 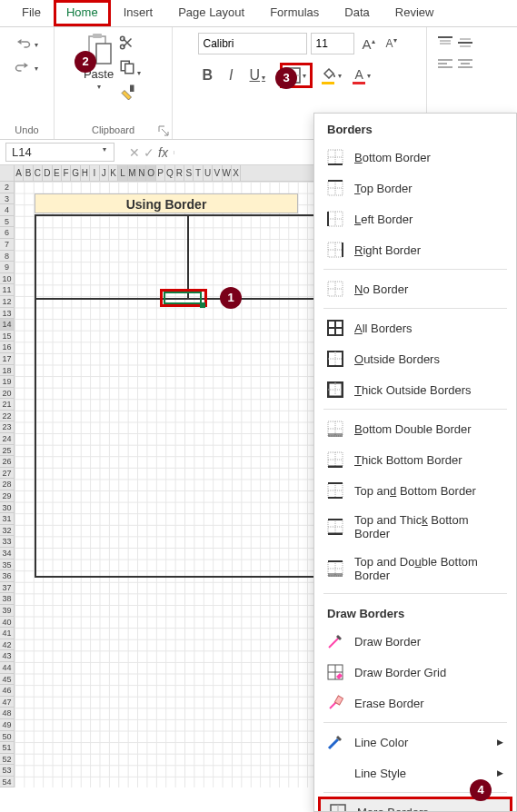 What do you see at coordinates (7, 668) in the screenshot?
I see `row-header: 44` at bounding box center [7, 668].